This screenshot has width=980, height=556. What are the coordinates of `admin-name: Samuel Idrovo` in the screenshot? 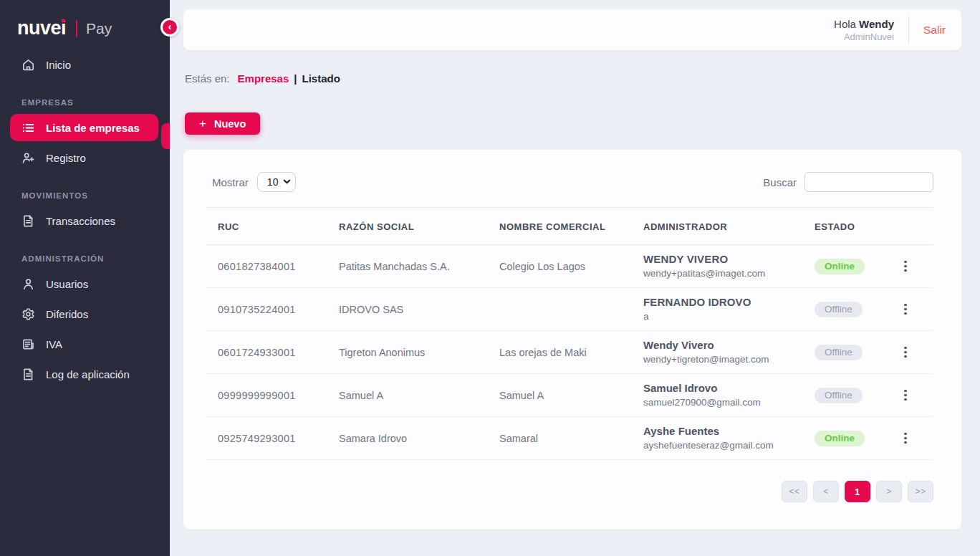 It's located at (724, 388).